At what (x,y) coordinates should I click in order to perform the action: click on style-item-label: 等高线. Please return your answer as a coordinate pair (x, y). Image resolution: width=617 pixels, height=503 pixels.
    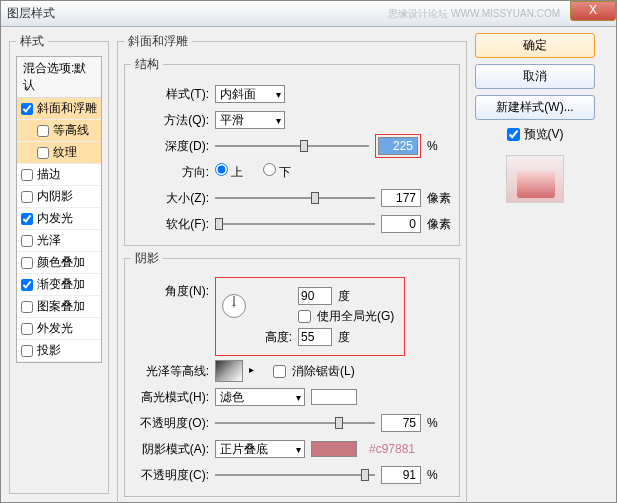
    Looking at the image, I should click on (71, 130).